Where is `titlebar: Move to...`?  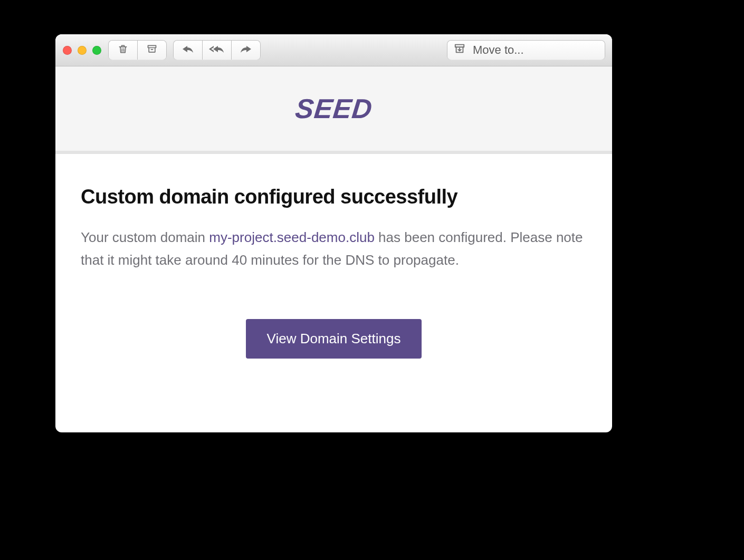
titlebar: Move to... is located at coordinates (333, 51).